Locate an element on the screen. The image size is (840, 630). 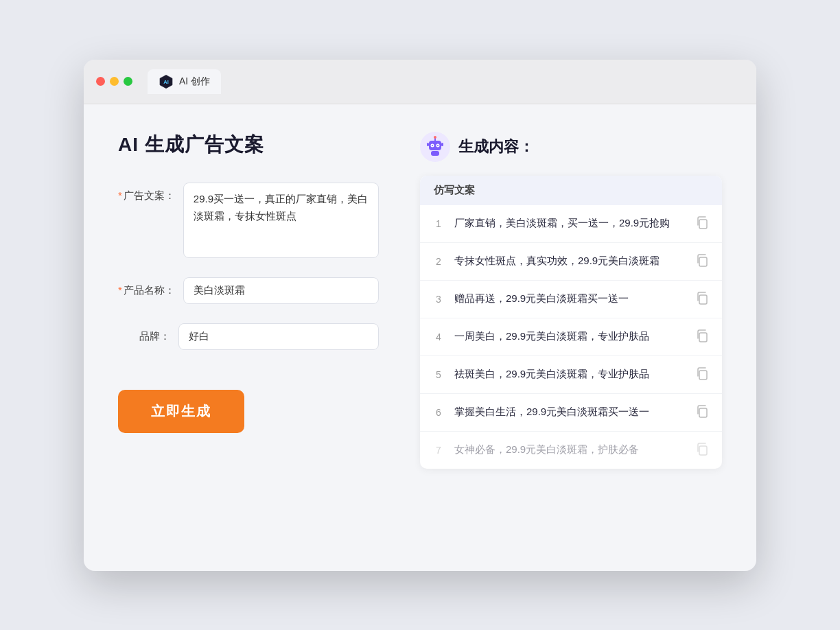
brand-group: 品牌： is located at coordinates (248, 336).